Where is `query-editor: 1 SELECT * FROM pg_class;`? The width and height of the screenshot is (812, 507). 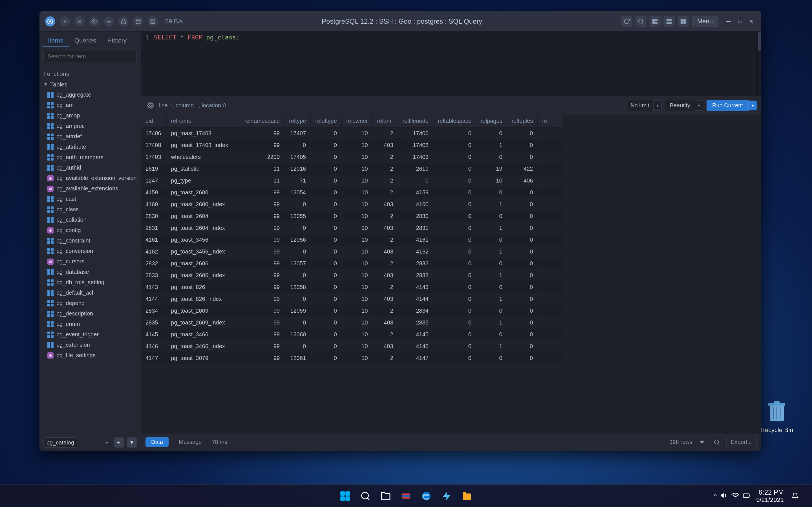 query-editor: 1 SELECT * FROM pg_class; is located at coordinates (451, 64).